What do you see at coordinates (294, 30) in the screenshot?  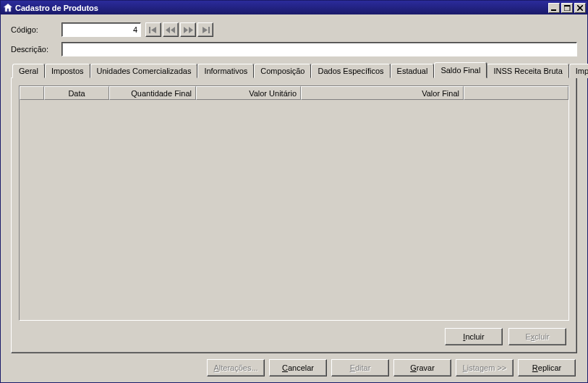 I see `codigo-row: Código:` at bounding box center [294, 30].